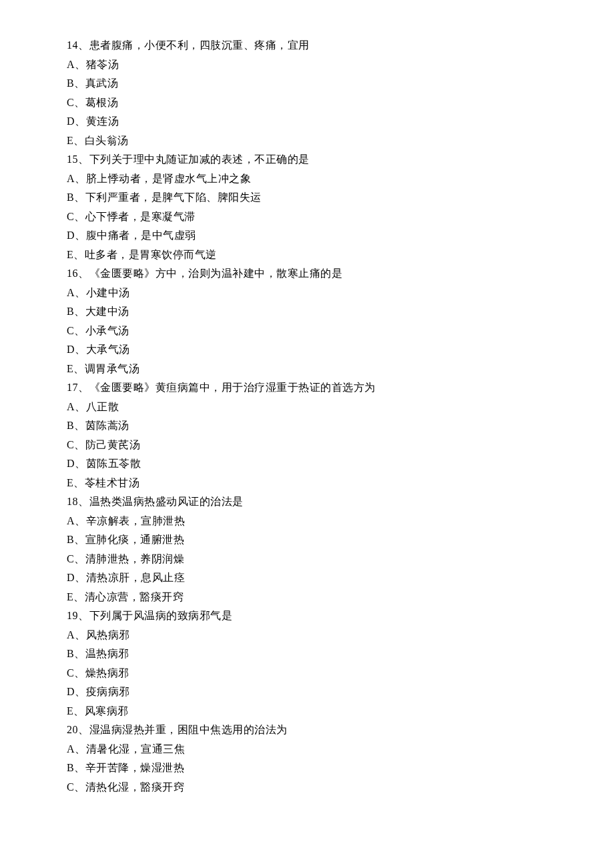  Describe the element at coordinates (307, 426) in the screenshot. I see `option-text: B、茵陈蒿汤` at that location.